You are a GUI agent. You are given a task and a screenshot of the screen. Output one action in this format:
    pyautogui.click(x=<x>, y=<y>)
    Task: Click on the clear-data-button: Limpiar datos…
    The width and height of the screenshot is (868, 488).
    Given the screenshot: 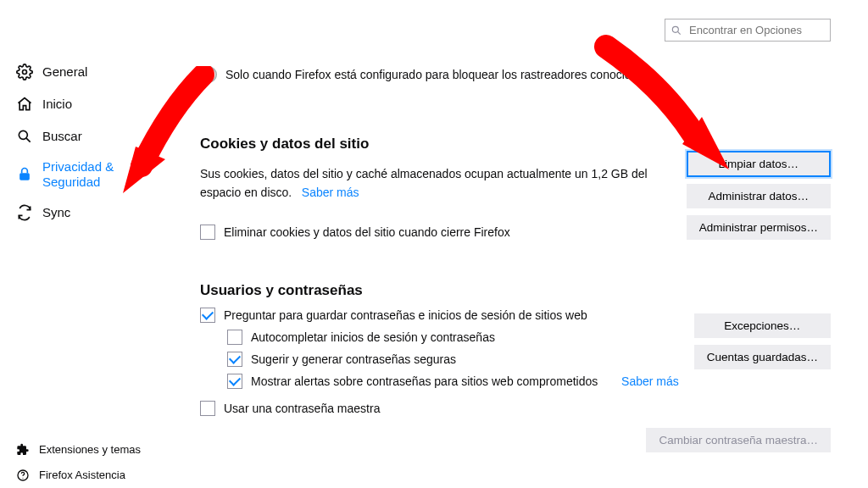 What is the action you would take?
    pyautogui.click(x=759, y=164)
    